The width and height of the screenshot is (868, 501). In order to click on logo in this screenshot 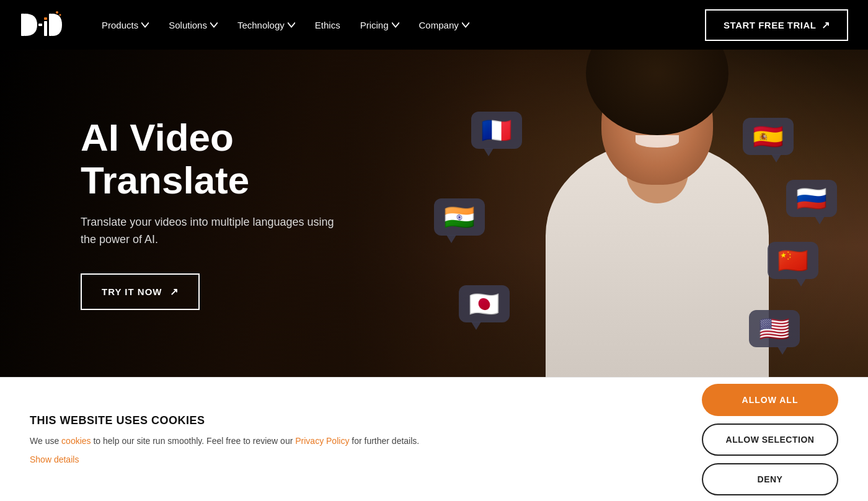, I will do `click(42, 25)`.